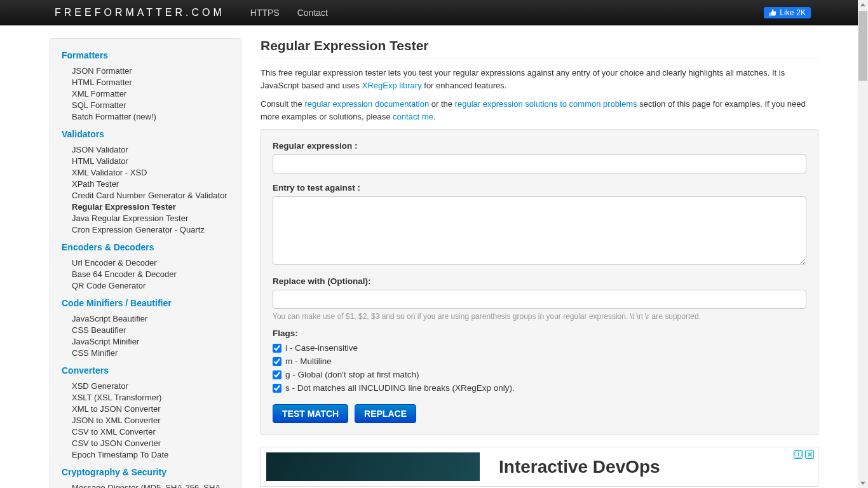 The height and width of the screenshot is (488, 868). What do you see at coordinates (539, 316) in the screenshot?
I see `replace-help: You can make use of $1, $2, $3 and so on…` at bounding box center [539, 316].